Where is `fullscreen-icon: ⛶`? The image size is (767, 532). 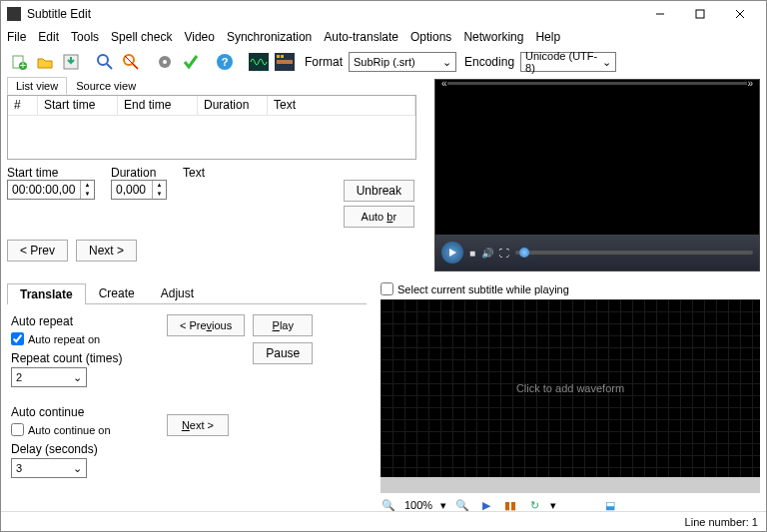 fullscreen-icon: ⛶ is located at coordinates (504, 254).